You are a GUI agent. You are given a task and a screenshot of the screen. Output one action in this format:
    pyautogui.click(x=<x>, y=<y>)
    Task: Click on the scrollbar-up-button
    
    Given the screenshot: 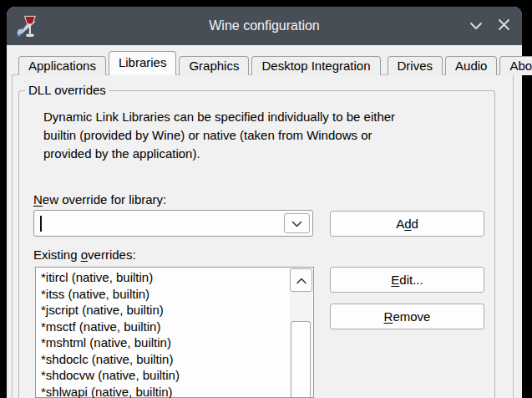 What is the action you would take?
    pyautogui.click(x=301, y=280)
    